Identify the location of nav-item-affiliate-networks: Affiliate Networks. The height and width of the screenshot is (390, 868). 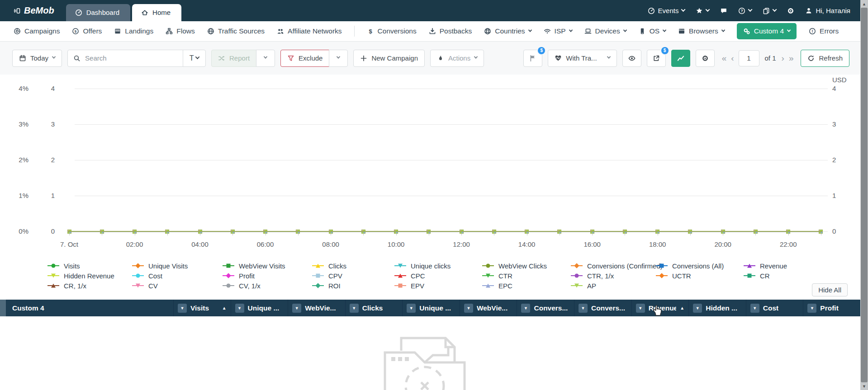
(309, 31).